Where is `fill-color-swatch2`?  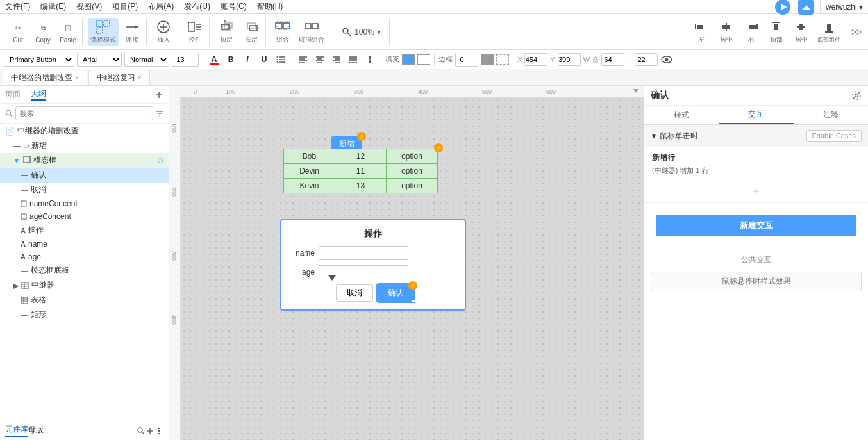
fill-color-swatch2 is located at coordinates (424, 60).